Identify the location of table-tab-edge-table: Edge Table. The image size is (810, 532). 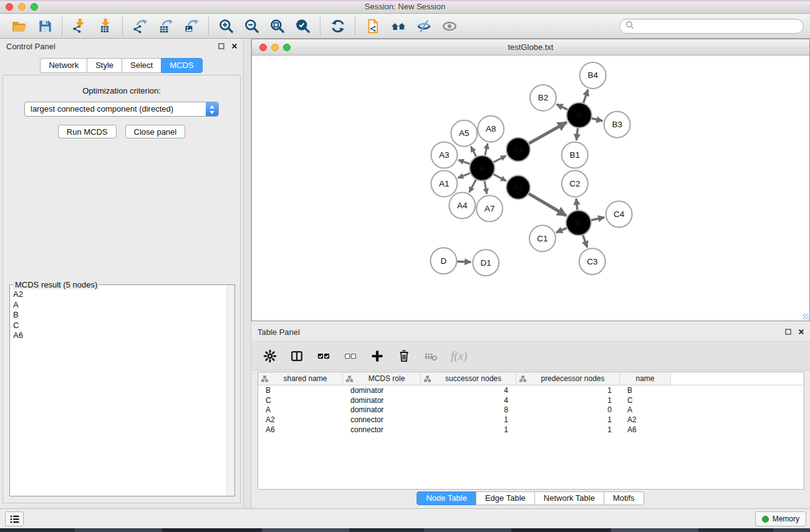
(505, 498).